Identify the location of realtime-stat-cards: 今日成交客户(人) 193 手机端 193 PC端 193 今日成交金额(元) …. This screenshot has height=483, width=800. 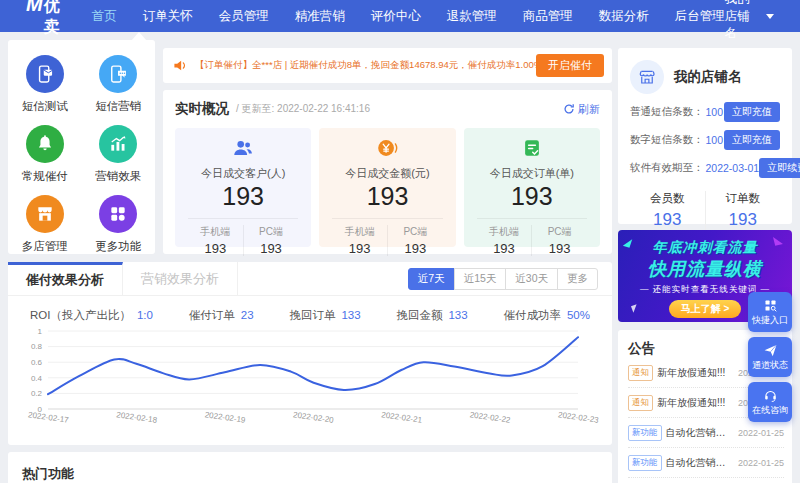
(388, 188).